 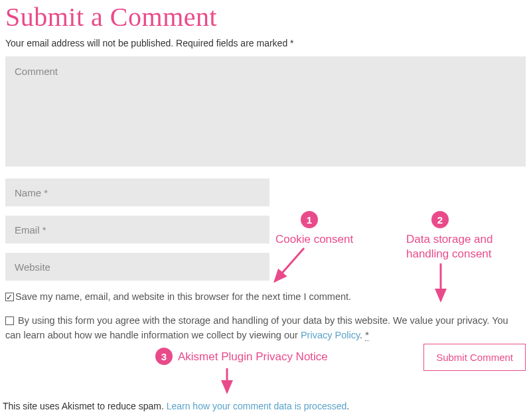 I want to click on privacy-policy-link: Privacy Policy, so click(x=331, y=335).